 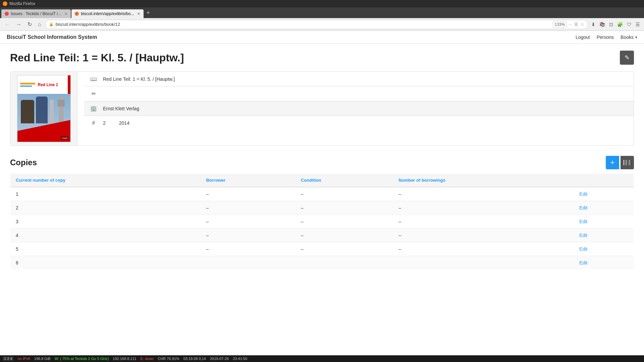 What do you see at coordinates (5, 4) in the screenshot?
I see `firefox-icon` at bounding box center [5, 4].